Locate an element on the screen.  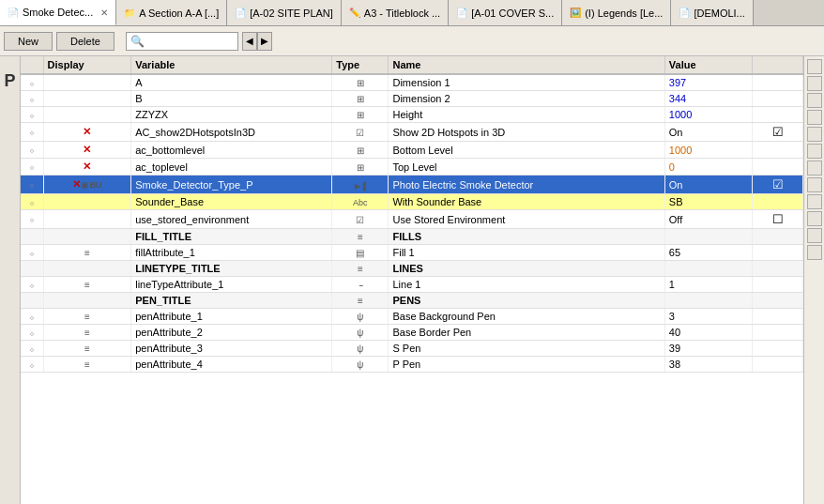
right-panel is located at coordinates (814, 280).